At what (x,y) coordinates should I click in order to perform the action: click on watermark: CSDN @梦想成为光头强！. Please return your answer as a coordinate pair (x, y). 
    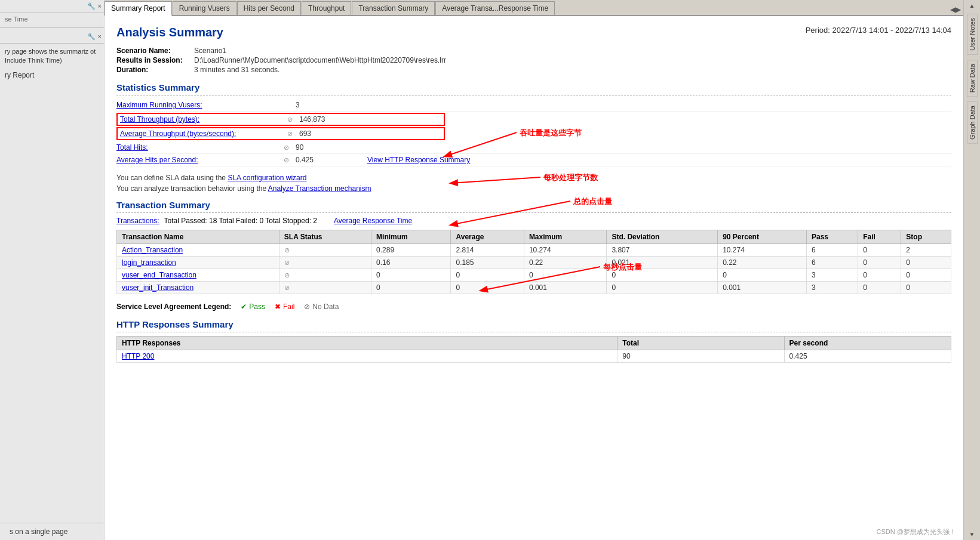
    Looking at the image, I should click on (916, 532).